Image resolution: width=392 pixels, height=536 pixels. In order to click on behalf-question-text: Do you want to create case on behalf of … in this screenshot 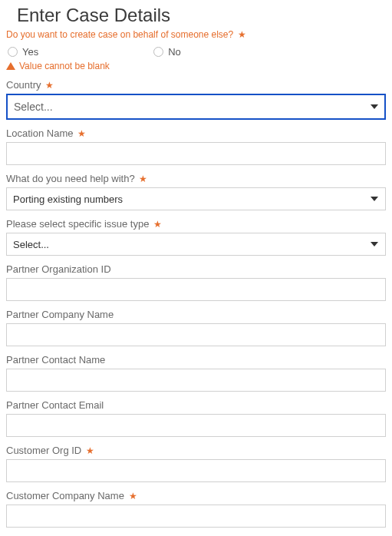, I will do `click(120, 35)`.